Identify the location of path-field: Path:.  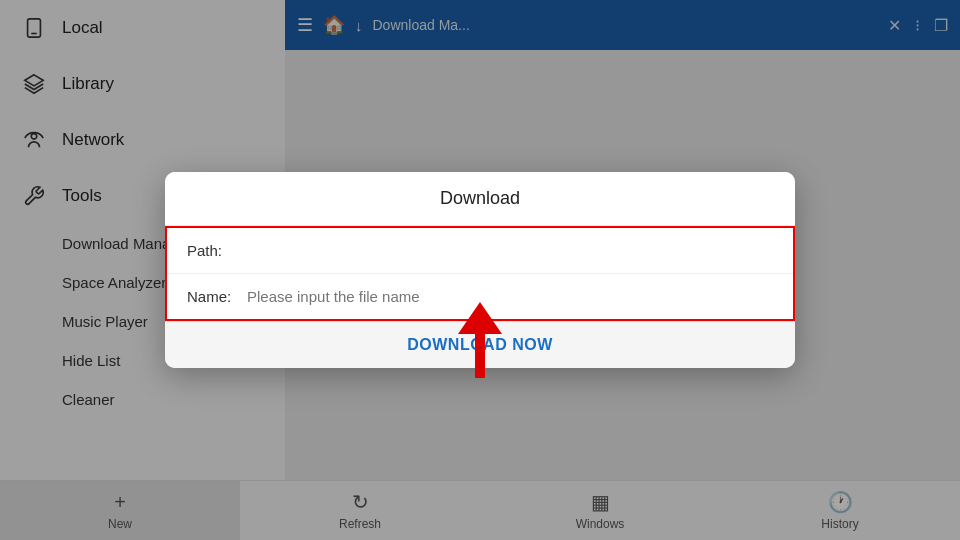
(480, 251).